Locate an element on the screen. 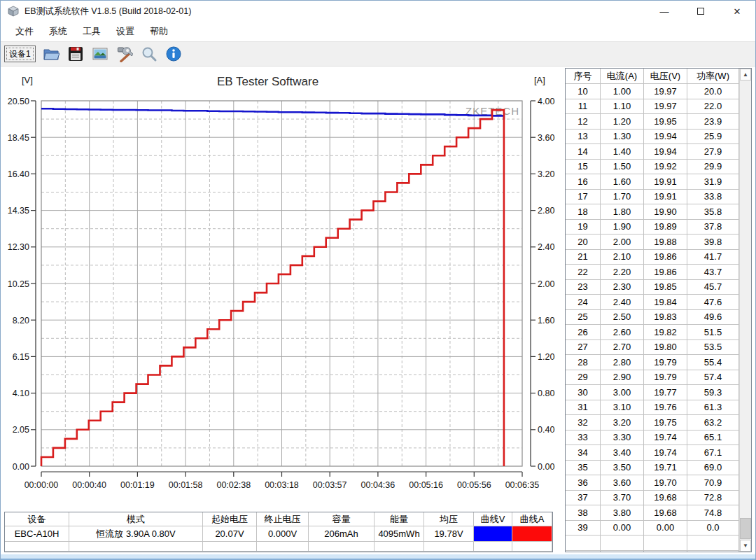  table-row: 222.2019.8643.7 is located at coordinates (652, 272).